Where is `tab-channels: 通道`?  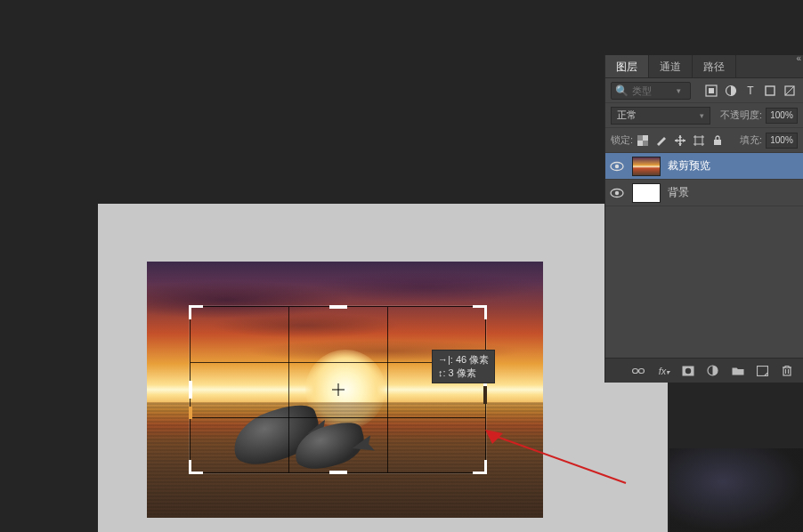 tab-channels: 通道 is located at coordinates (671, 66).